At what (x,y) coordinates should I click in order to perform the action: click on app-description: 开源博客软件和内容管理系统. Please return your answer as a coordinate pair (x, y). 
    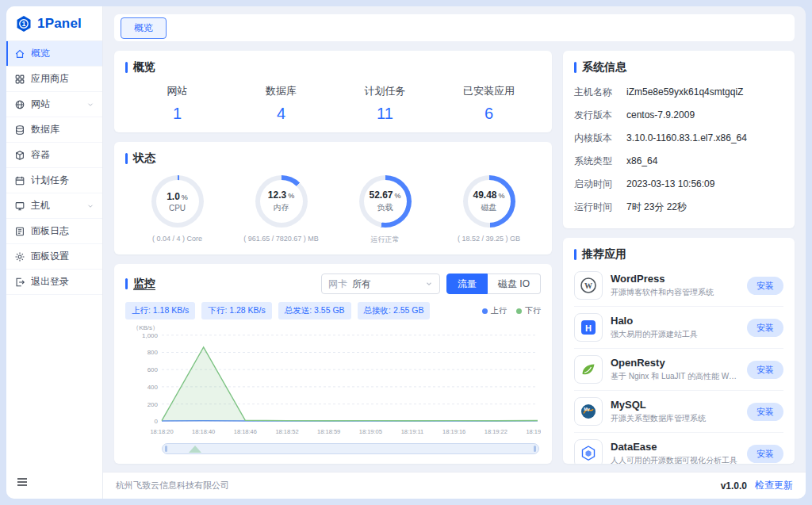
    Looking at the image, I should click on (675, 293).